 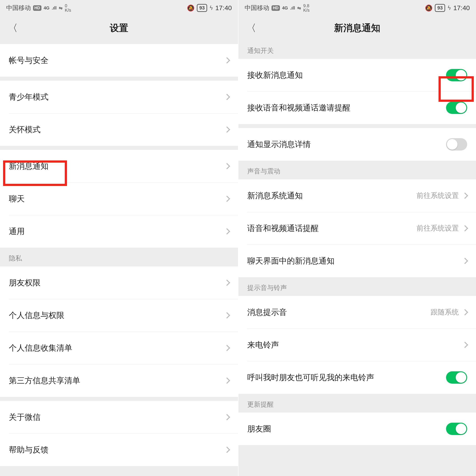 What do you see at coordinates (119, 60) in the screenshot?
I see `row-account-security: 帐号与安全` at bounding box center [119, 60].